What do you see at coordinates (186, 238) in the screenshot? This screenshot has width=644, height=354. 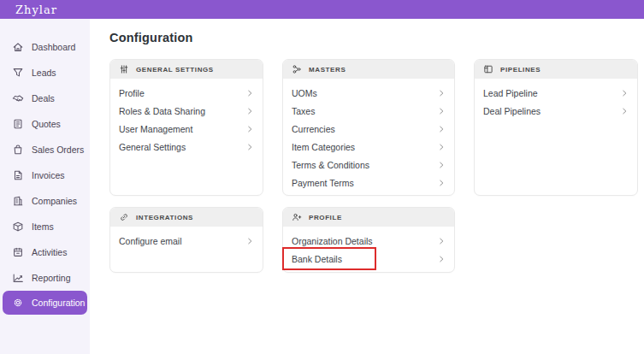 I see `card-body: Configure email` at bounding box center [186, 238].